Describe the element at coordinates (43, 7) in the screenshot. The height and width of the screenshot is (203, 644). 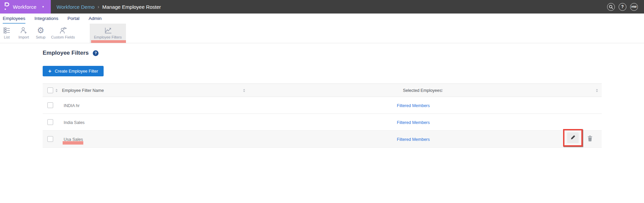
I see `chevron-down-icon: ▾` at that location.